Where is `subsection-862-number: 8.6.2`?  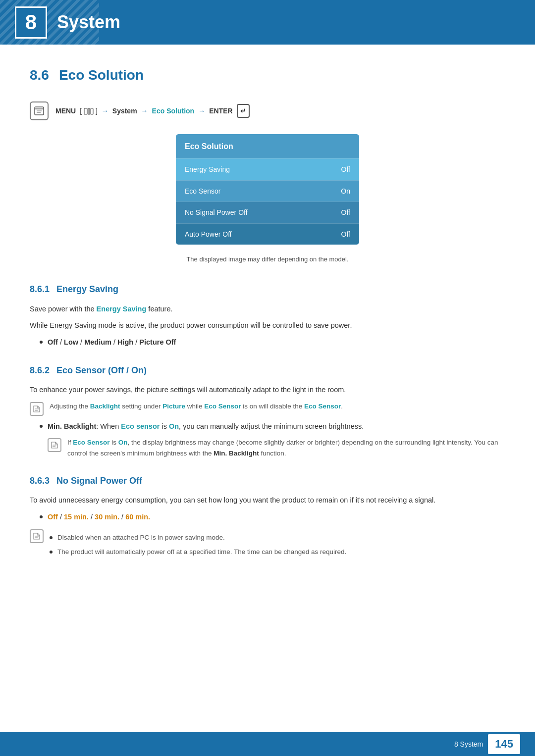
subsection-862-number: 8.6.2 is located at coordinates (40, 370).